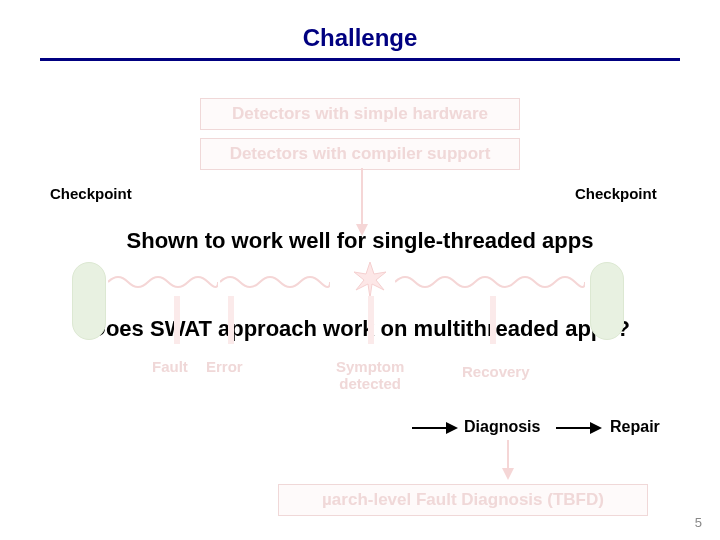 The height and width of the screenshot is (540, 720). What do you see at coordinates (607, 301) in the screenshot?
I see `checkpoint-pill-right` at bounding box center [607, 301].